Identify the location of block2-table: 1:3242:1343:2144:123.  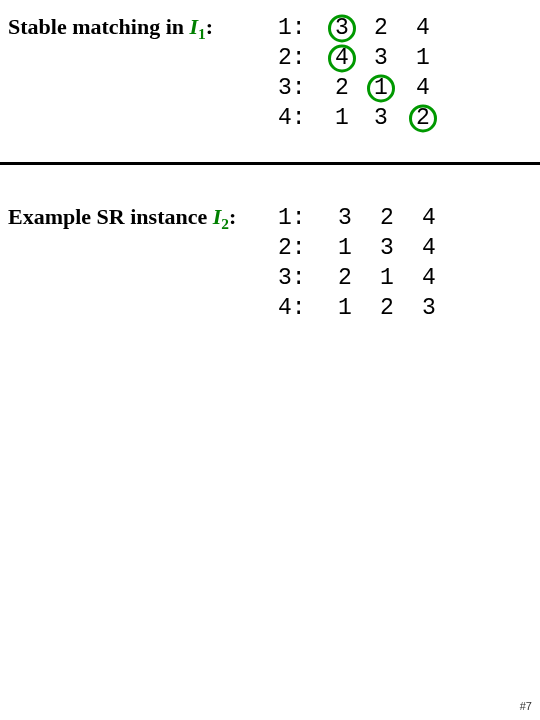
(364, 264).